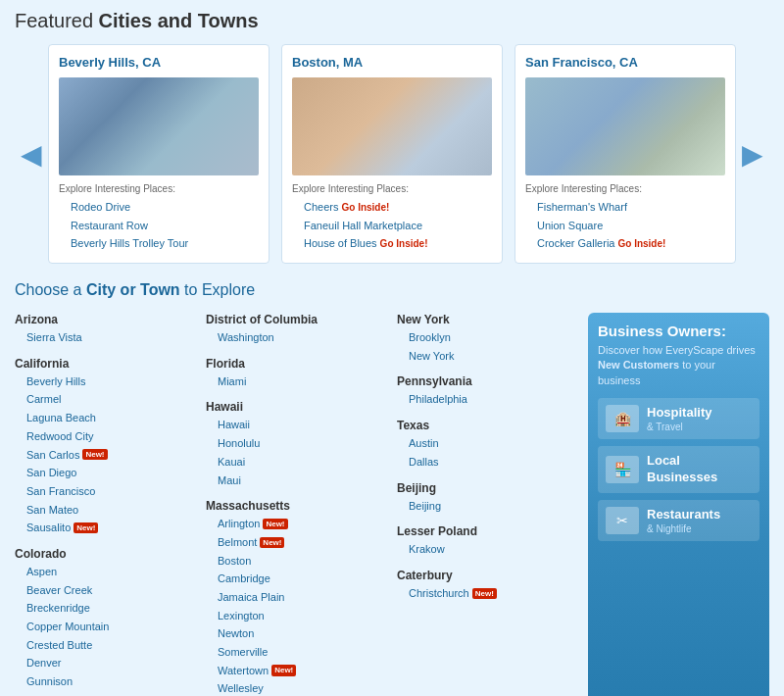 The height and width of the screenshot is (696, 784). What do you see at coordinates (684, 521) in the screenshot?
I see `bp-restaurants-text: Restaurants & Nightlife` at bounding box center [684, 521].